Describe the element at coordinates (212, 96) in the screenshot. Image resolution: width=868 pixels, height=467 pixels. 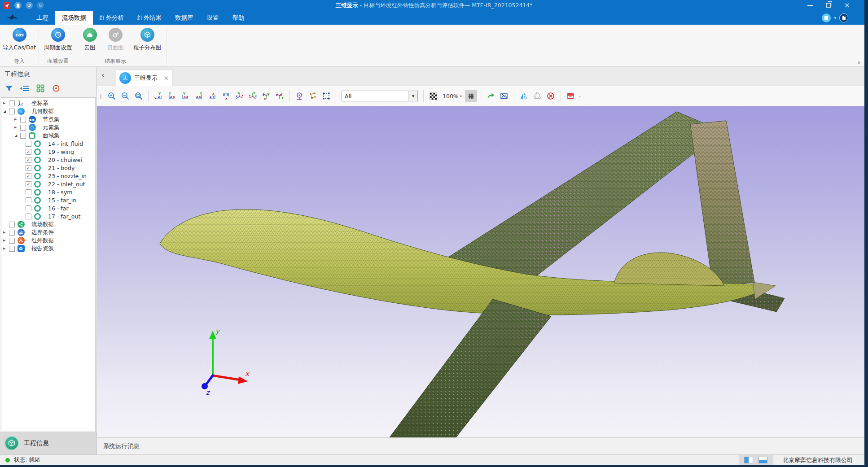
I see `view-top-icon: xzY` at that location.